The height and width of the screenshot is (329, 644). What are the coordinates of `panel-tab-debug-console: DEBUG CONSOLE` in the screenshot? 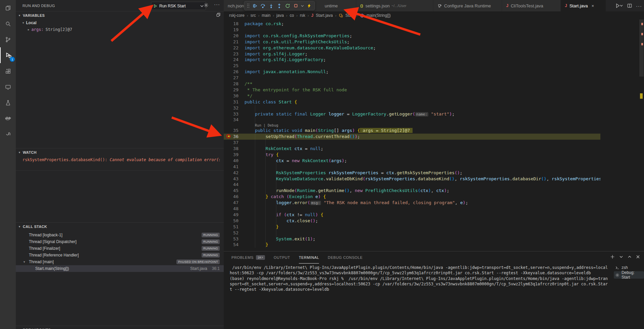 It's located at (345, 257).